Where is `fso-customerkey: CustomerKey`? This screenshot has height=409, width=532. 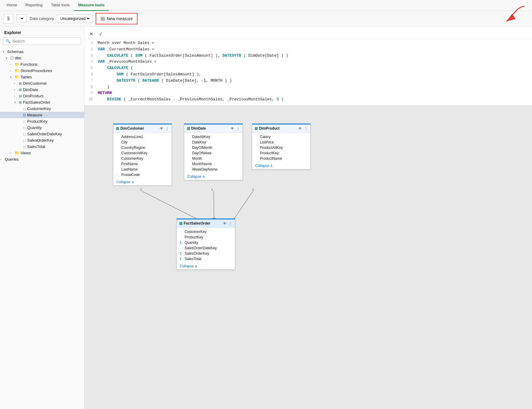
fso-customerkey: CustomerKey is located at coordinates (206, 232).